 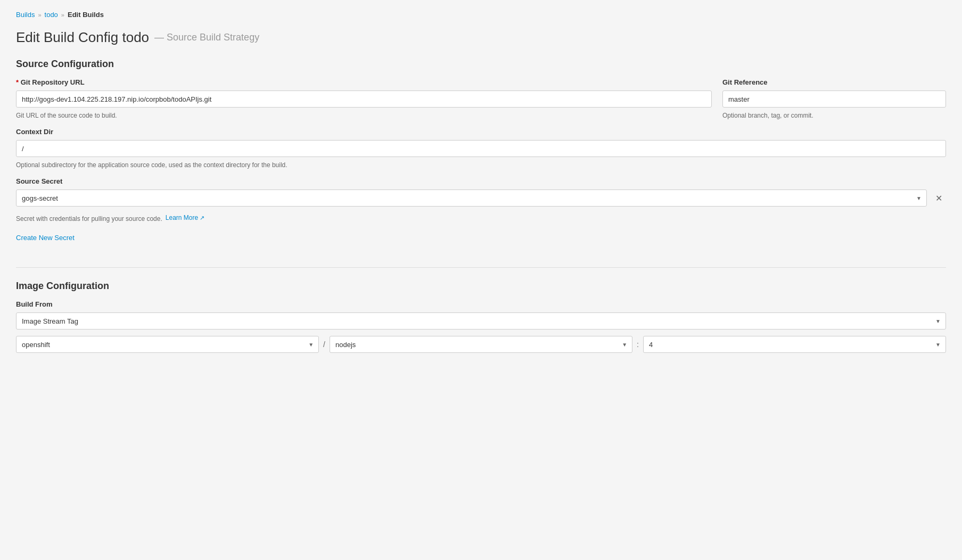 What do you see at coordinates (51, 15) in the screenshot?
I see `breadcrumb-todo: todo` at bounding box center [51, 15].